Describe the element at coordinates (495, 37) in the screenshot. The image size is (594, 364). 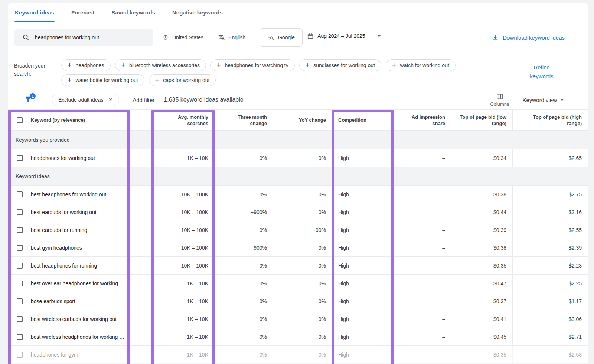
I see `download-icon` at that location.